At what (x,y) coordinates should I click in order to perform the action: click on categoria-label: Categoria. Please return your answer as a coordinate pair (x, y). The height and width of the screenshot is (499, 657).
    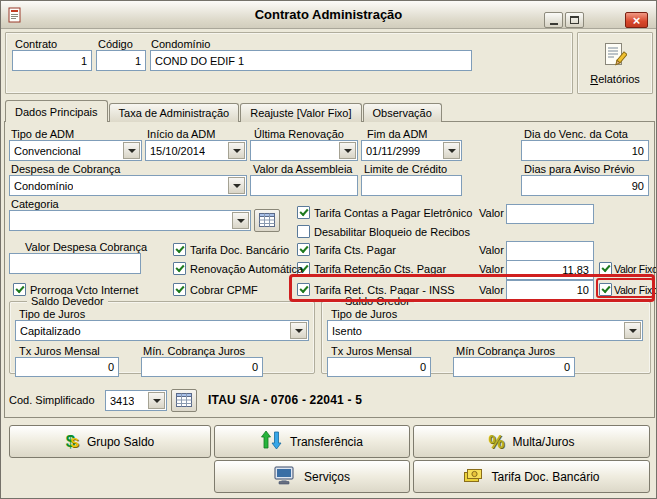
    Looking at the image, I should click on (35, 204).